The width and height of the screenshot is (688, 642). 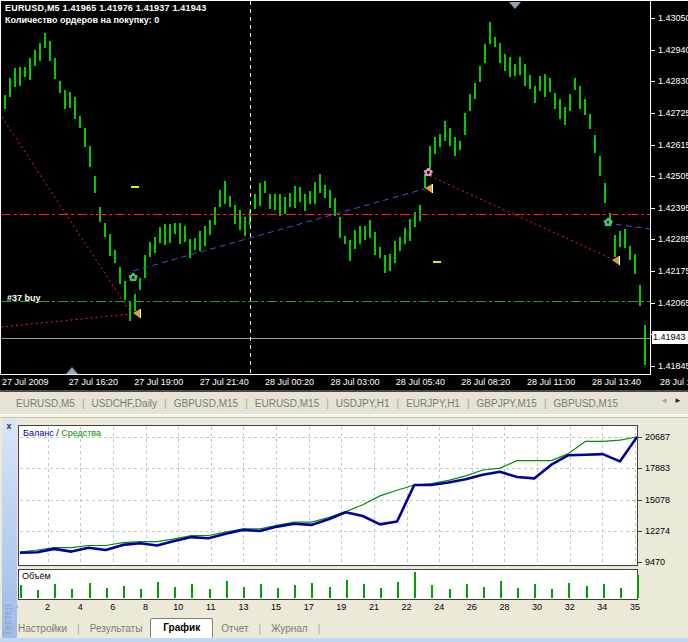 What do you see at coordinates (9, 427) in the screenshot?
I see `close-panel-button: x` at bounding box center [9, 427].